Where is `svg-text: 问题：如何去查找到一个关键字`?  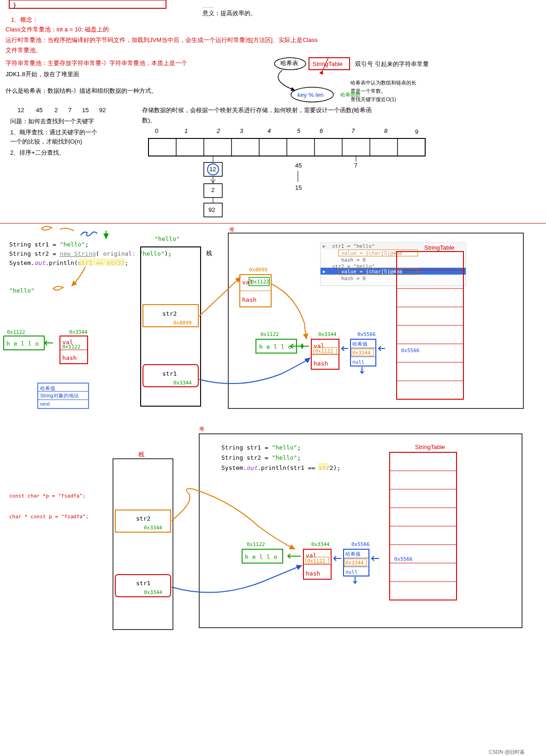 svg-text: 问题：如何去查找到一个关键字 is located at coordinates (52, 121).